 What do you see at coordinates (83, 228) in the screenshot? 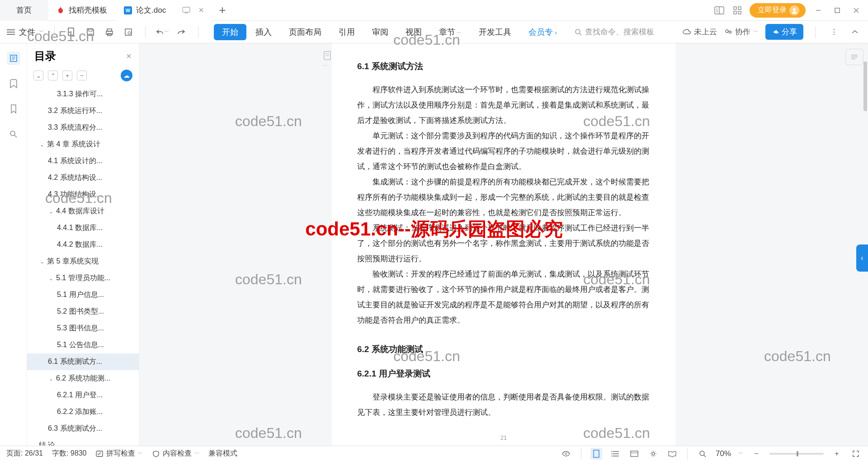
I see `outline-item: 4.4.1 数据库...` at bounding box center [83, 228].